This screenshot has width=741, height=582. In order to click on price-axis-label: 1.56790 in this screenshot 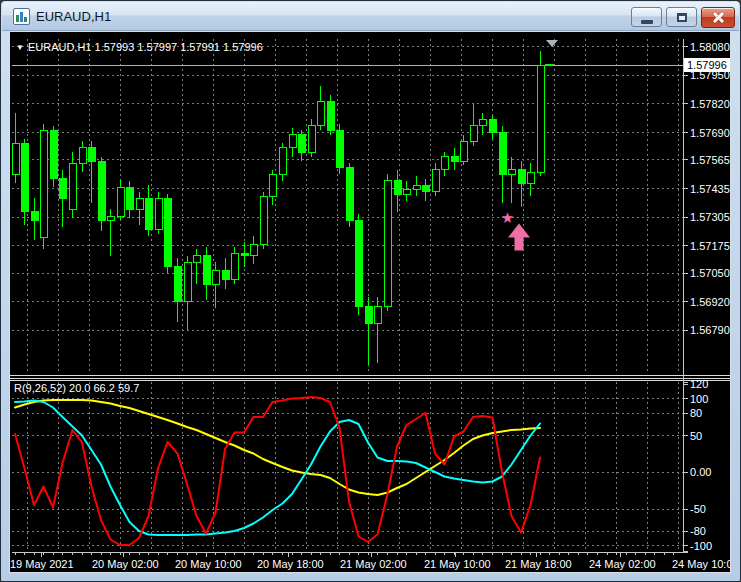, I will do `click(710, 330)`.